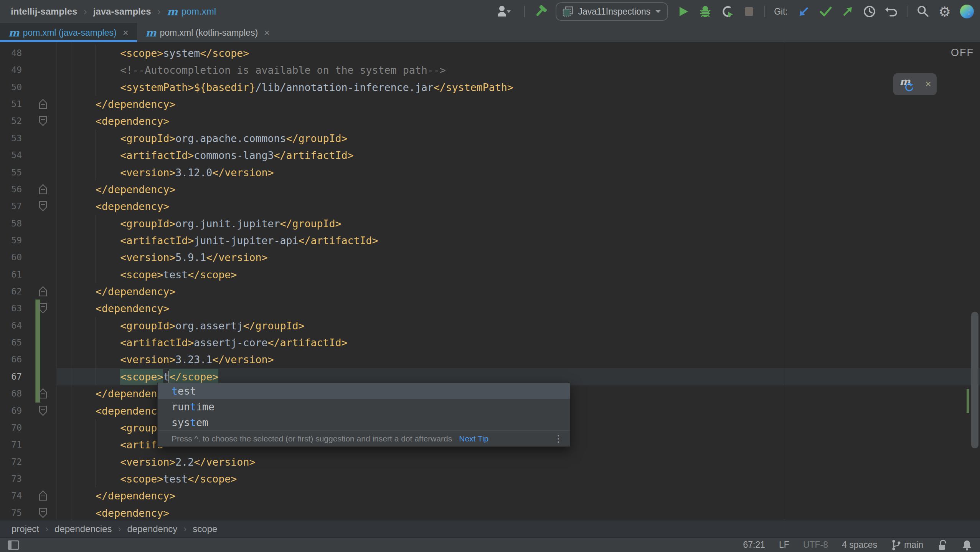 This screenshot has width=980, height=552. What do you see at coordinates (11, 342) in the screenshot?
I see `line-number: 65` at bounding box center [11, 342].